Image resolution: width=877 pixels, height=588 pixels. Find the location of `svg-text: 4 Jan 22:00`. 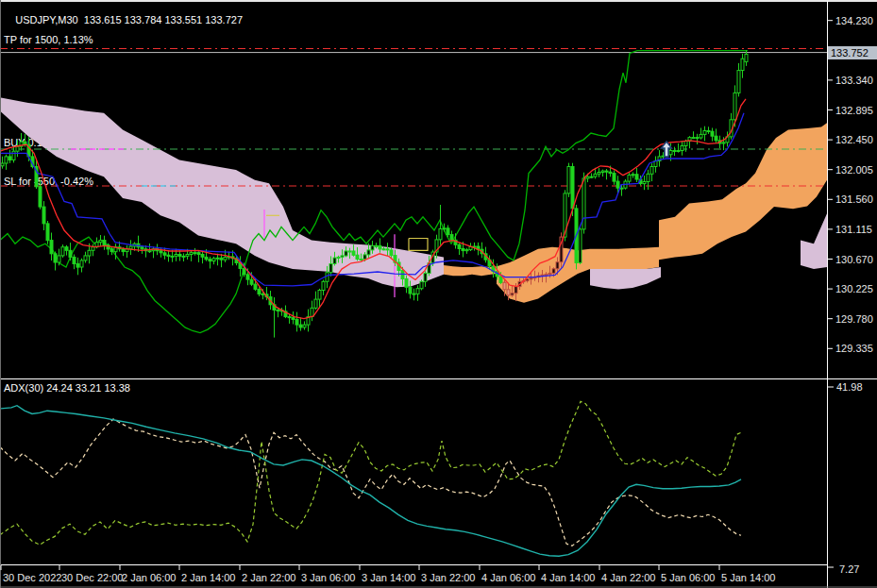

svg-text: 4 Jan 22:00 is located at coordinates (629, 578).